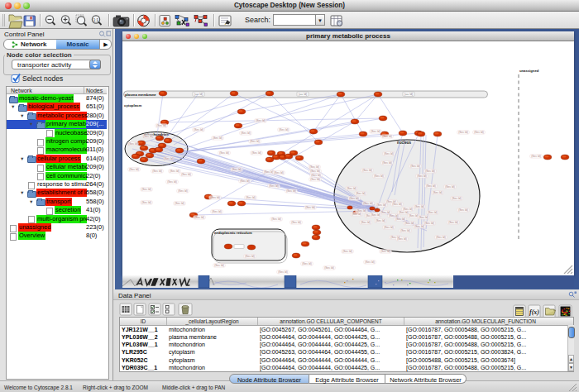  What do you see at coordinates (96, 20) in the screenshot?
I see `svg-text: 1:1` at bounding box center [96, 20].